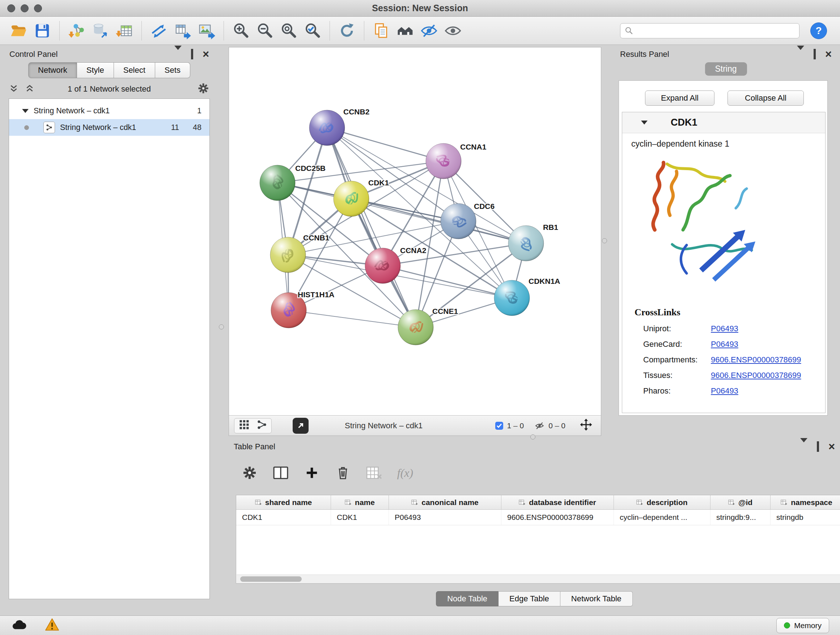 This screenshot has width=840, height=635. Describe the element at coordinates (405, 31) in the screenshot. I see `home-neighbors-button` at that location.